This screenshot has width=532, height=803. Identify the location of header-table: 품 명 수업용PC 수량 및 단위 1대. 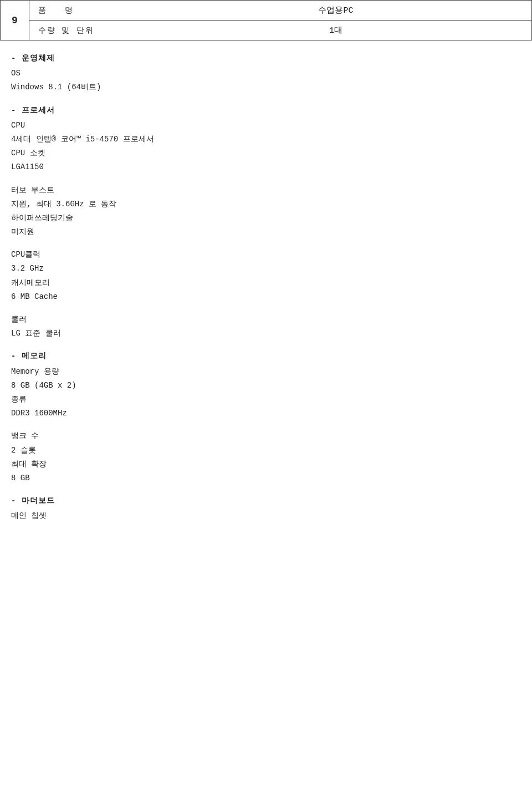
(280, 20).